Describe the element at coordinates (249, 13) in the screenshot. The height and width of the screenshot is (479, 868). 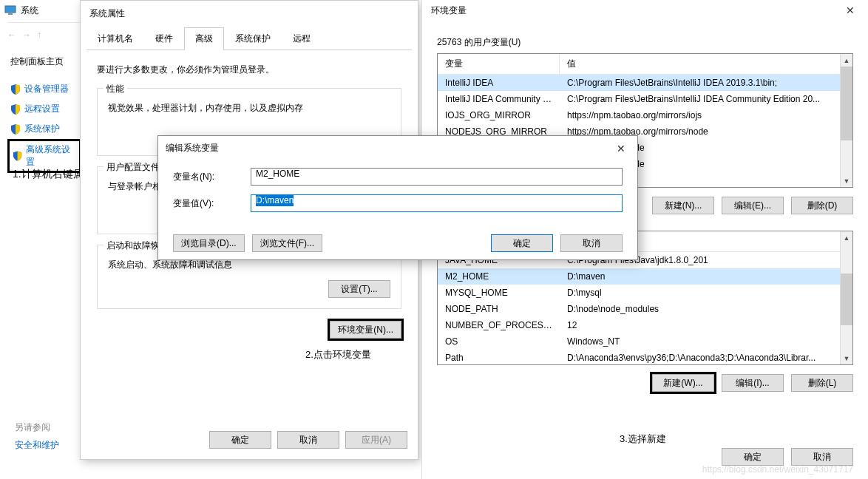
I see `sysprop-title: 系统属性` at that location.